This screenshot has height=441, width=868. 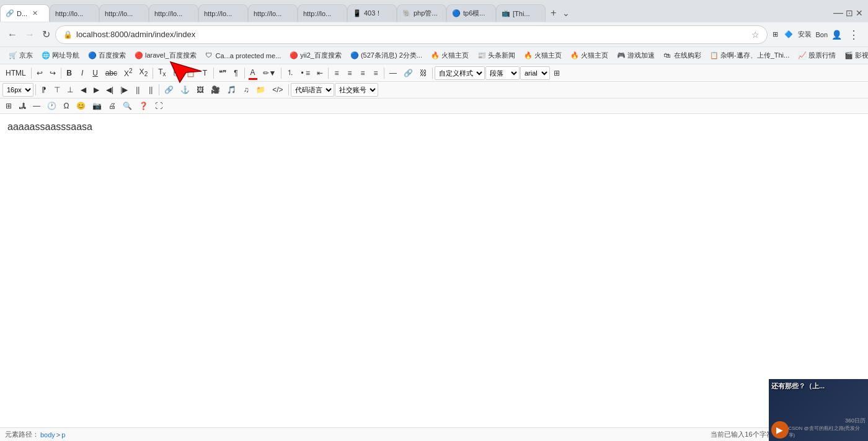 I want to click on italic-button: I, so click(x=82, y=73).